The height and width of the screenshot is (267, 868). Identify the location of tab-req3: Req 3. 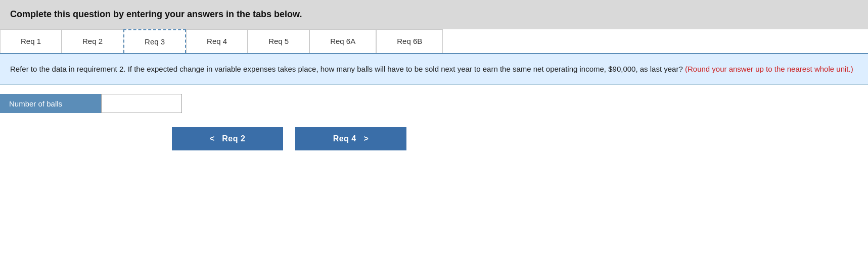
(155, 41).